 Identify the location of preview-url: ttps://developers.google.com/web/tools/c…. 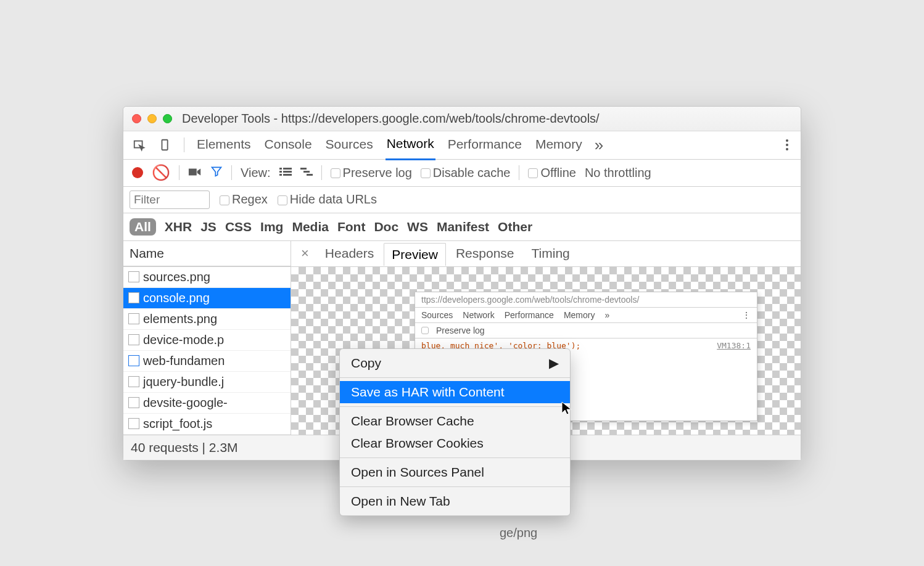
(530, 300).